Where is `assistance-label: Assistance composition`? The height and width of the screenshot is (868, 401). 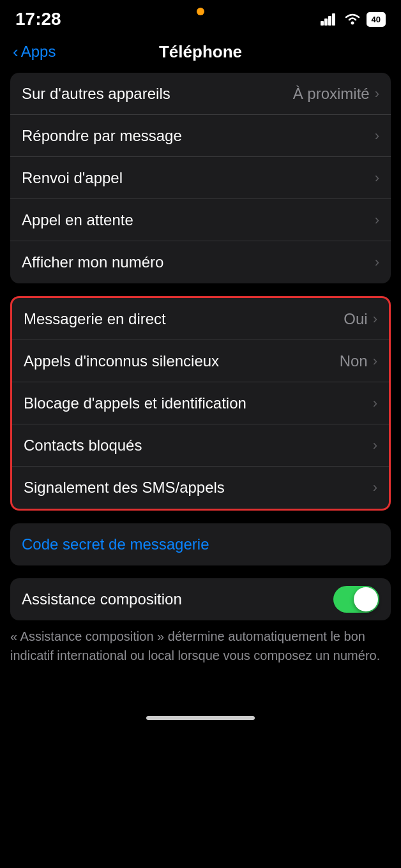 assistance-label: Assistance composition is located at coordinates (102, 599).